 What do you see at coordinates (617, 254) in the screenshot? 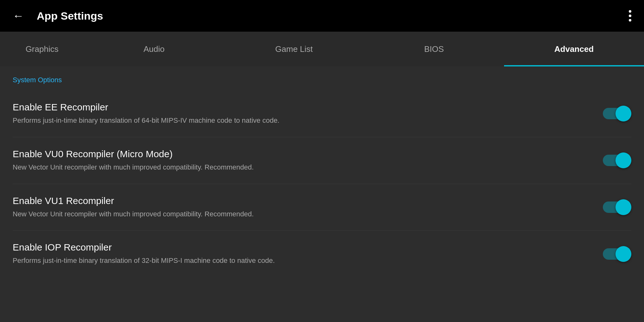
I see `toggle-iop-recompiler` at bounding box center [617, 254].